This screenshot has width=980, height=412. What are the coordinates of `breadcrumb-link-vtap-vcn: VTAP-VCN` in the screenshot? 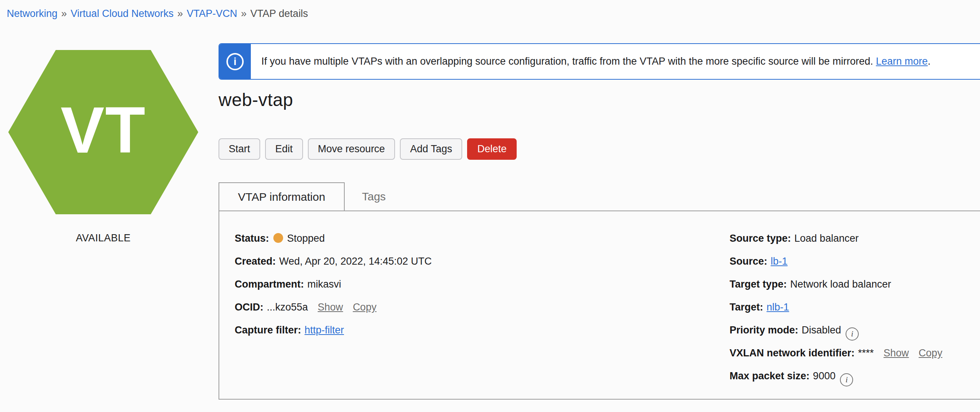 It's located at (212, 14).